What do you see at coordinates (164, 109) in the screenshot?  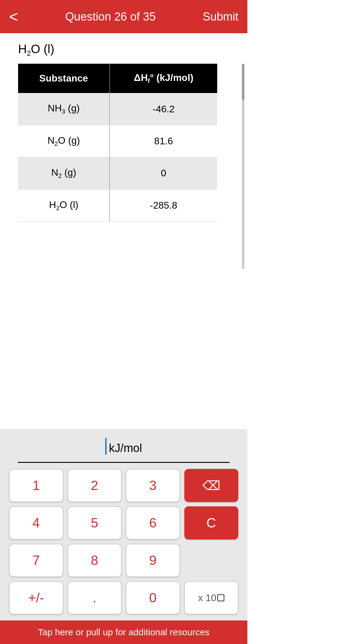 I see `value-cell: -46.2` at bounding box center [164, 109].